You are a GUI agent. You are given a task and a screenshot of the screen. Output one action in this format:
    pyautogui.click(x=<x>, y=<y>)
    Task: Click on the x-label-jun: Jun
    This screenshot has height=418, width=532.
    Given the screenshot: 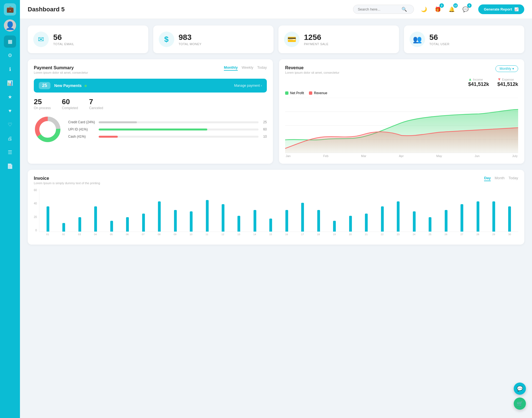 What is the action you would take?
    pyautogui.click(x=477, y=156)
    